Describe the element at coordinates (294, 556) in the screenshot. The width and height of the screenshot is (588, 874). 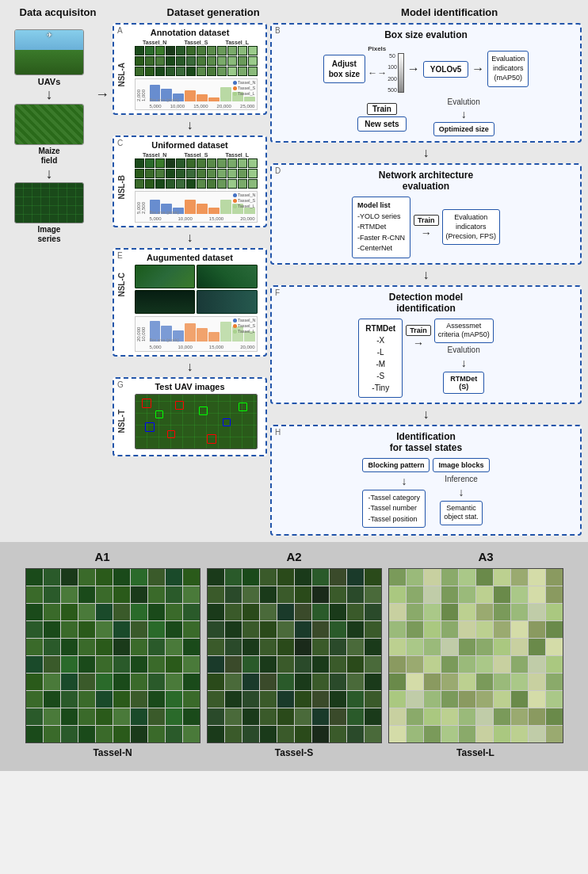
I see `a2-title: A2` at that location.